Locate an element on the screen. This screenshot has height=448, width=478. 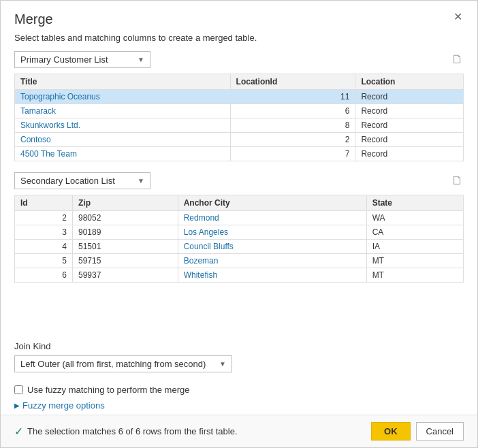
secondary-cell-zip: 90189 is located at coordinates (125, 233).